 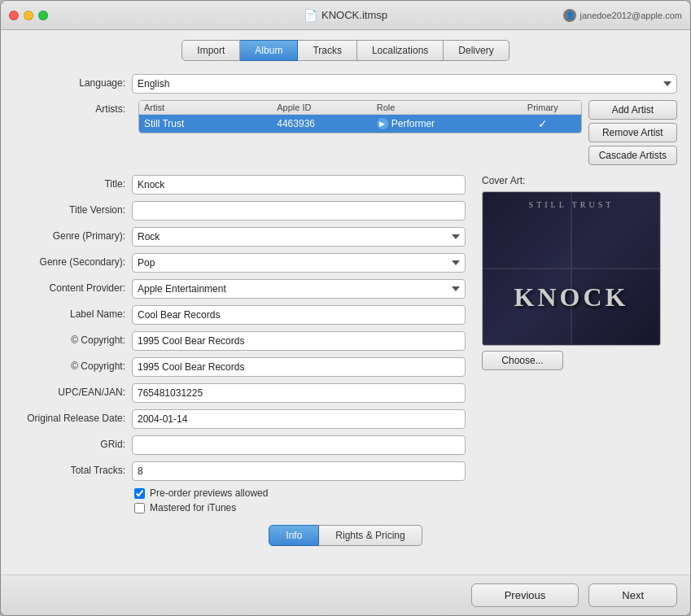 I want to click on tab-info: Info, so click(x=294, y=535).